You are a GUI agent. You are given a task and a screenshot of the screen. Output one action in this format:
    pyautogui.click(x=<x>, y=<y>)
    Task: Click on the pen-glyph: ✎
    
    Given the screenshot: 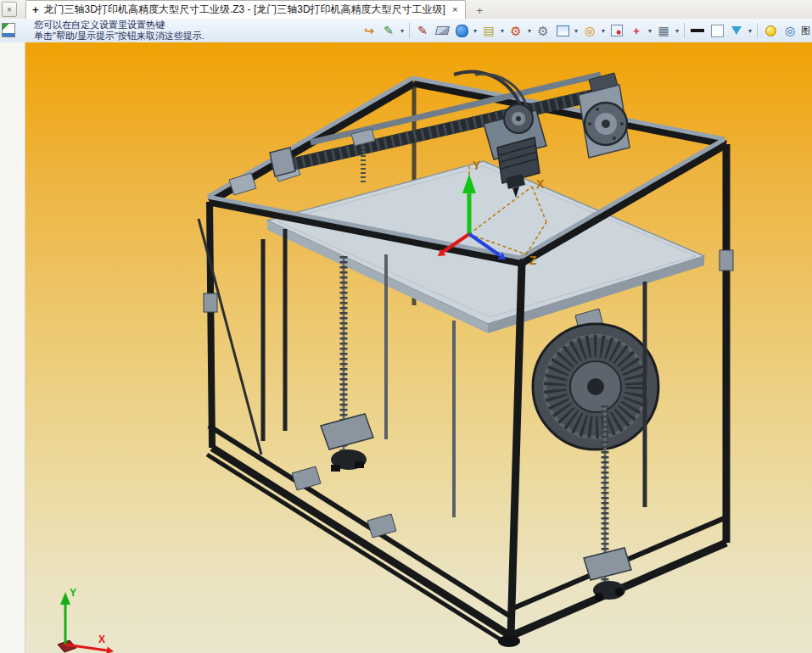 What is the action you would take?
    pyautogui.click(x=423, y=31)
    